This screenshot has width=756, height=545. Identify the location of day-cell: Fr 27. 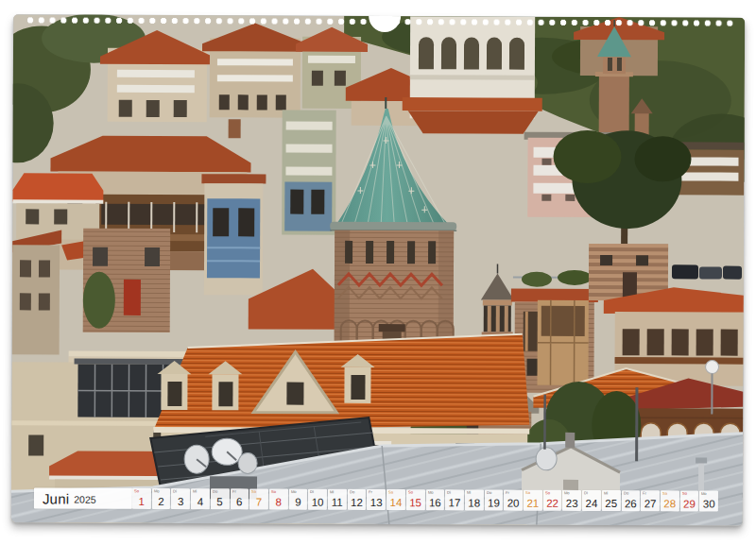
(650, 501).